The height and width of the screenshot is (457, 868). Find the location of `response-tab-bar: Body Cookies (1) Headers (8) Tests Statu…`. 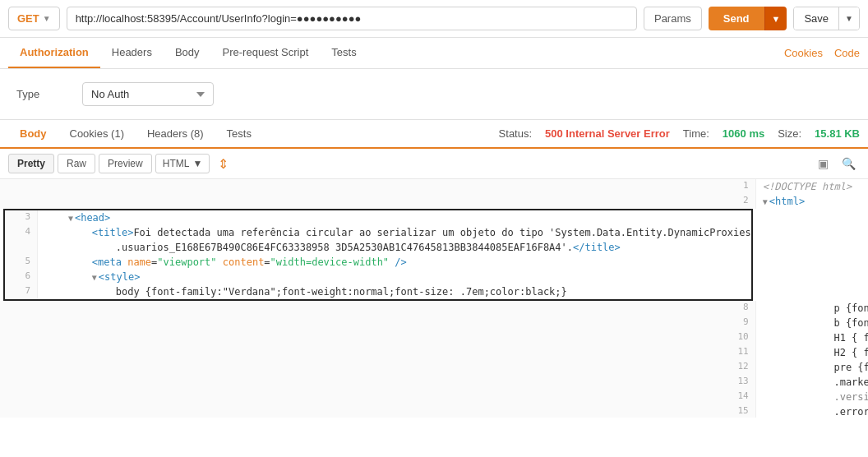

response-tab-bar: Body Cookies (1) Headers (8) Tests Statu… is located at coordinates (434, 135).